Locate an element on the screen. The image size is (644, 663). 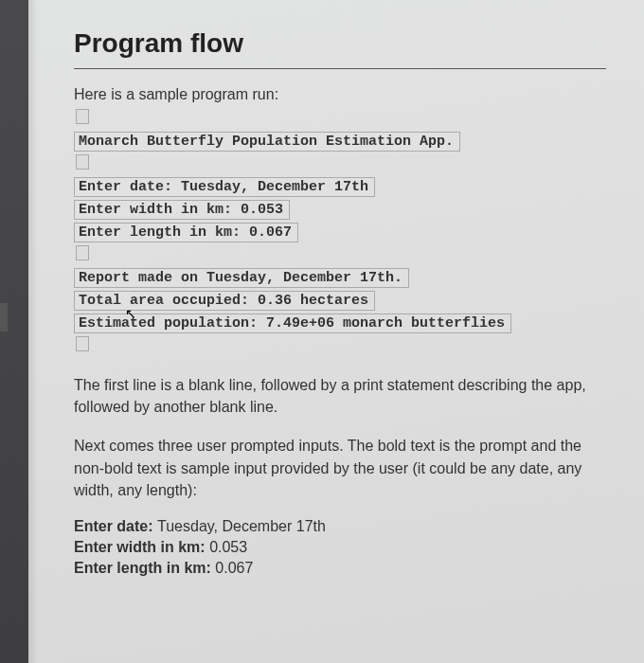
example-line: Enter width in km: 0.053 is located at coordinates (340, 547).